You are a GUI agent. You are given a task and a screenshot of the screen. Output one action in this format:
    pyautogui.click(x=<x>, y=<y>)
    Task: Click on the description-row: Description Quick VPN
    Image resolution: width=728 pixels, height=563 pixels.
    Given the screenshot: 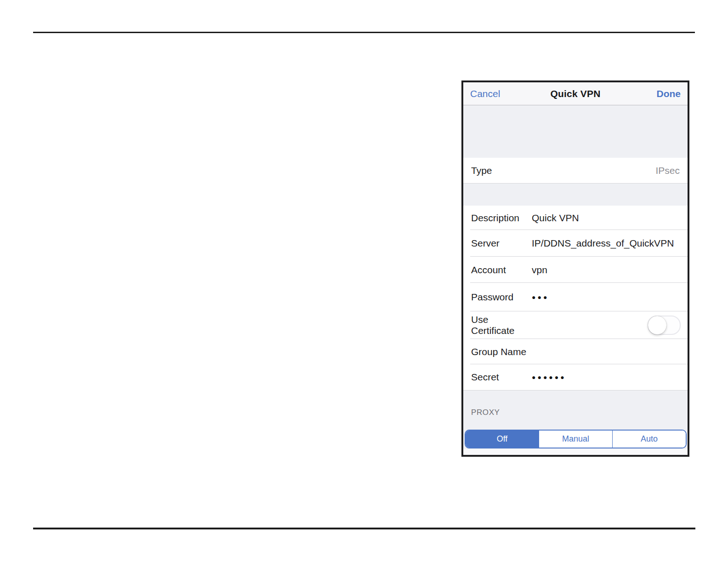 What is the action you would take?
    pyautogui.click(x=575, y=218)
    